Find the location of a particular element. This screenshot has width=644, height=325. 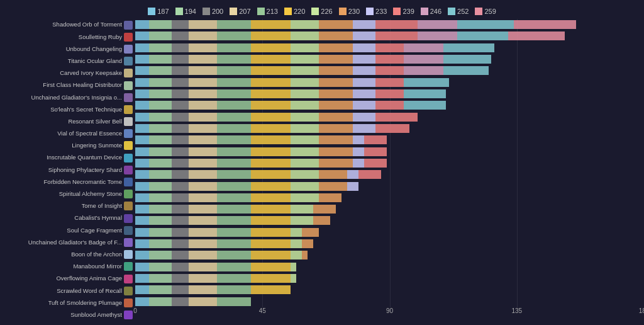

legend-label: 226 is located at coordinates (326, 11).